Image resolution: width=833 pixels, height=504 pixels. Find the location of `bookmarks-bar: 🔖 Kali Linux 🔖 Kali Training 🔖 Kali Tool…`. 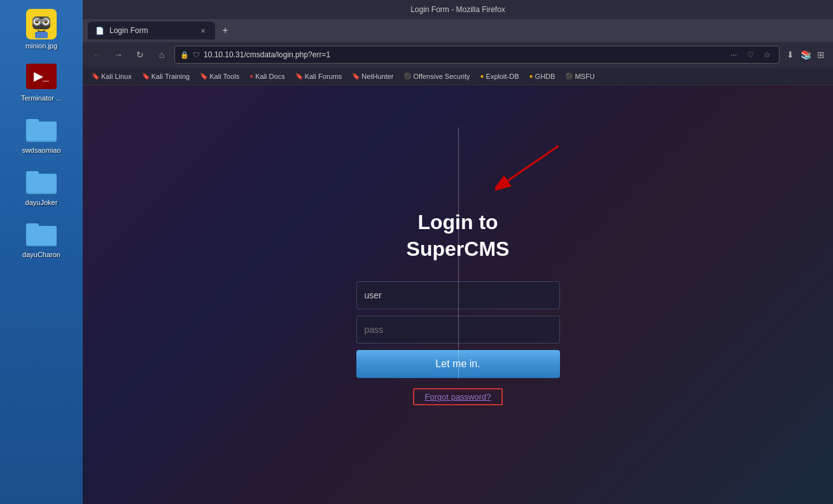

bookmarks-bar: 🔖 Kali Linux 🔖 Kali Training 🔖 Kali Tool… is located at coordinates (458, 76).